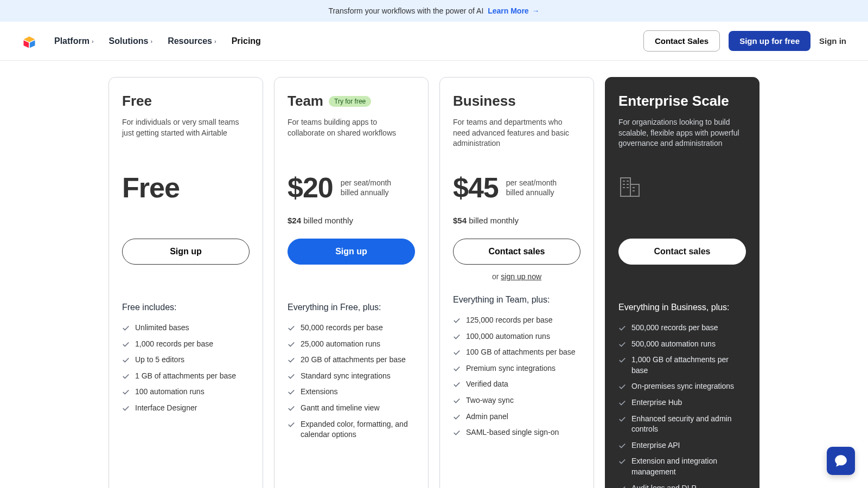 The height and width of the screenshot is (488, 868). I want to click on feature-item: 20 GB of attachments per base, so click(352, 360).